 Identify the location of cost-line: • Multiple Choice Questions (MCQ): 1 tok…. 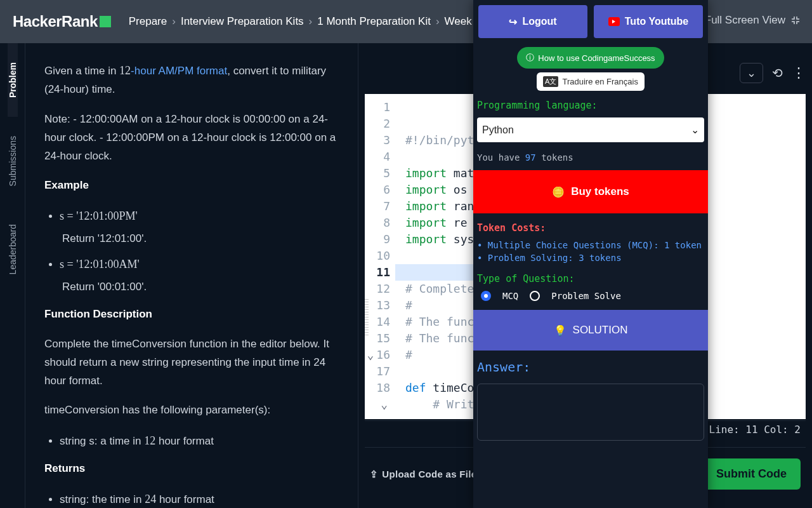
(591, 245).